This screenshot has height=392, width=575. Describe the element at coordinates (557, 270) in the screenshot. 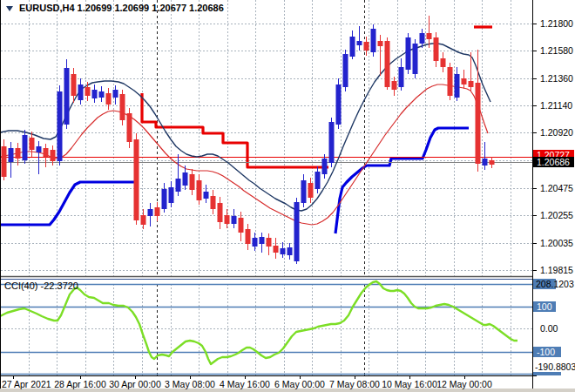

I see `price-axis-label: 1.19815` at that location.